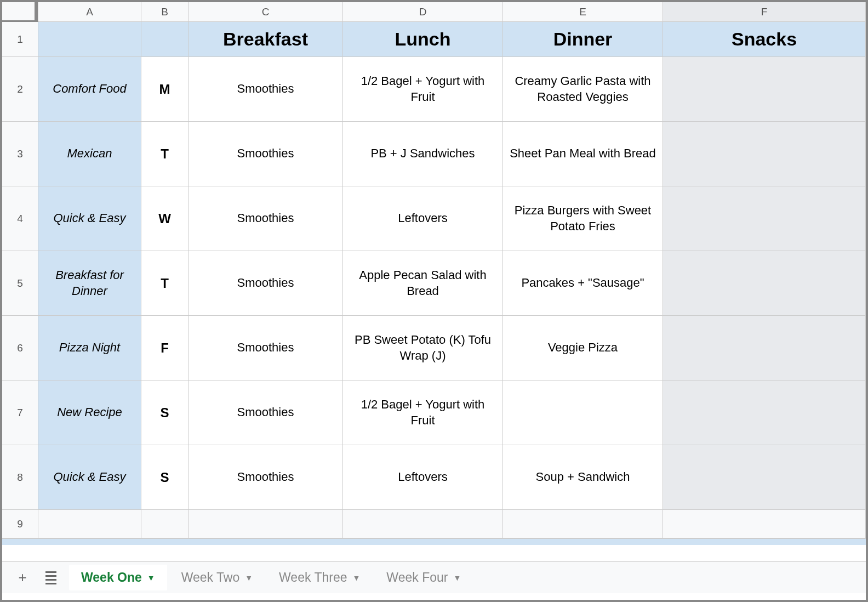 The image size is (868, 602). Describe the element at coordinates (434, 89) in the screenshot. I see `table-row: 2 Comfort Food M Smoothies 1/2 Bagel + Y…` at that location.